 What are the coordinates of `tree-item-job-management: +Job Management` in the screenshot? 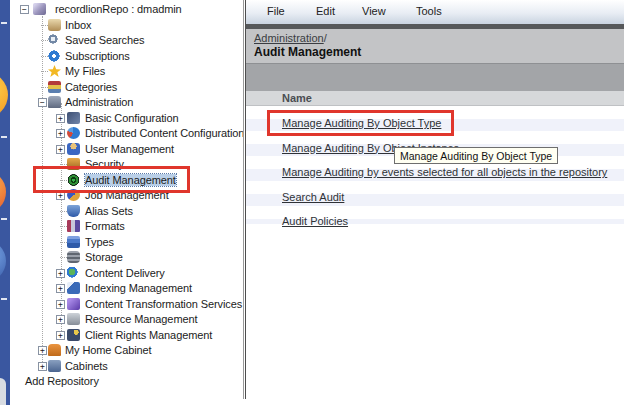 It's located at (126, 196).